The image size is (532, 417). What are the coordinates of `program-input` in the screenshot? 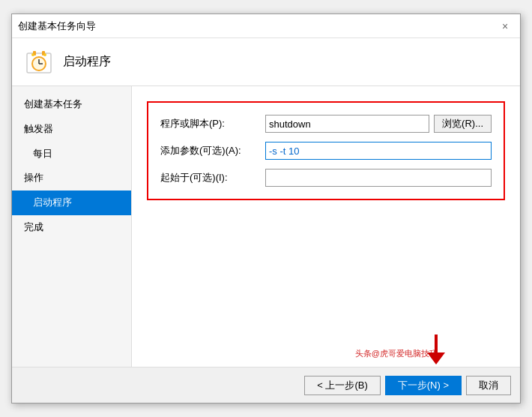 It's located at (348, 124).